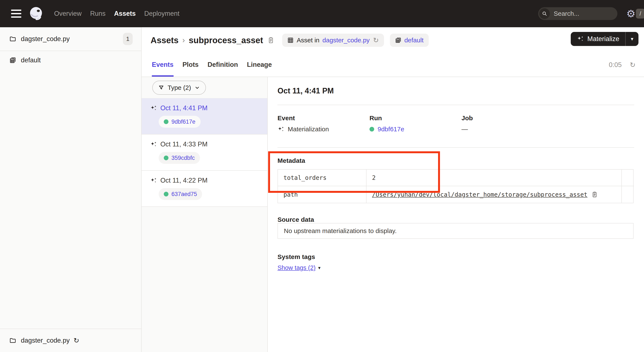  I want to click on metadata-value: 2, so click(494, 178).